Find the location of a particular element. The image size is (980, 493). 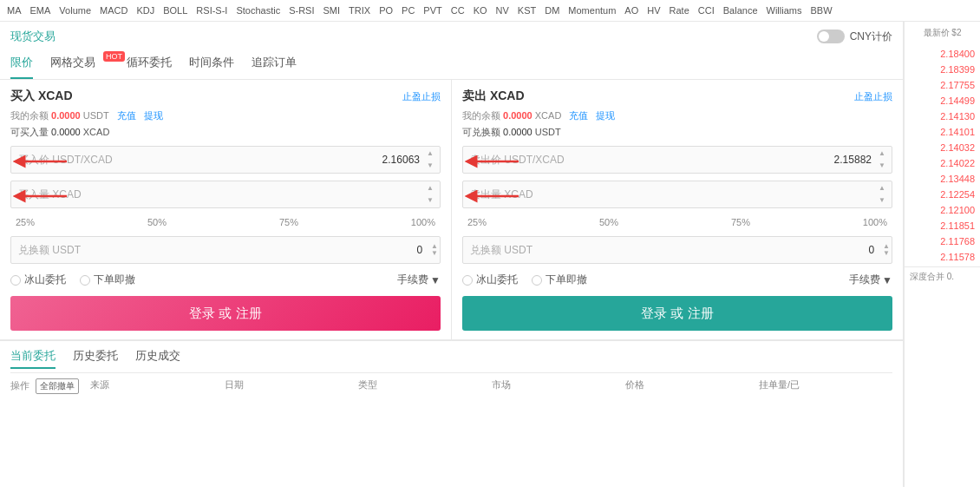

sell-amount-down: ▼ is located at coordinates (882, 200).